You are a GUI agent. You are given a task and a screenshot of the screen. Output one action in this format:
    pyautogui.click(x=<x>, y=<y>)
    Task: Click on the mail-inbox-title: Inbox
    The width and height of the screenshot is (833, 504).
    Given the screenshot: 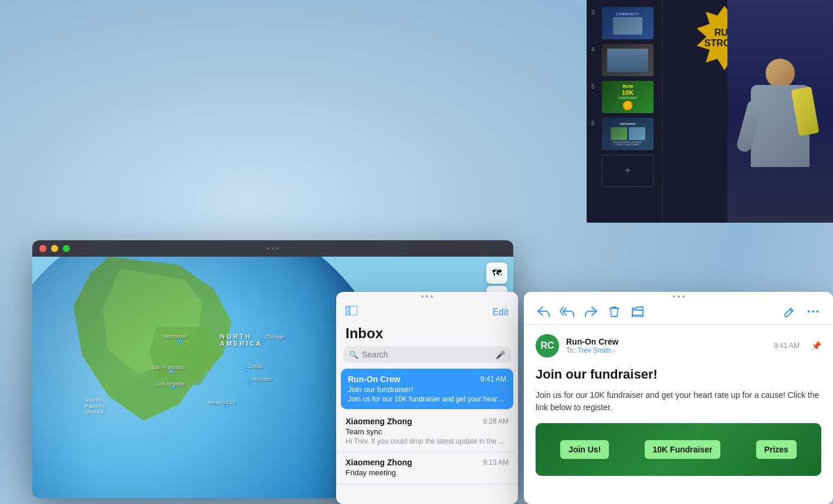 What is the action you would take?
    pyautogui.click(x=427, y=335)
    